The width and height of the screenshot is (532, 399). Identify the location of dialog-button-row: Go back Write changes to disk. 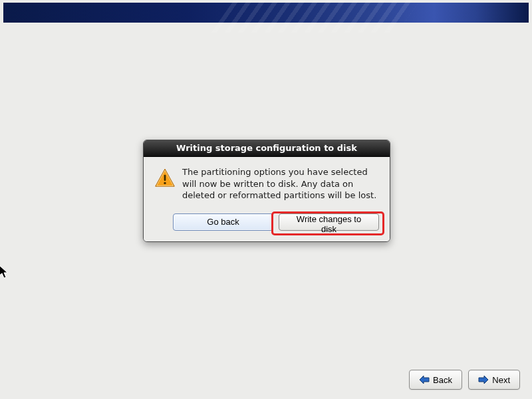
(276, 222).